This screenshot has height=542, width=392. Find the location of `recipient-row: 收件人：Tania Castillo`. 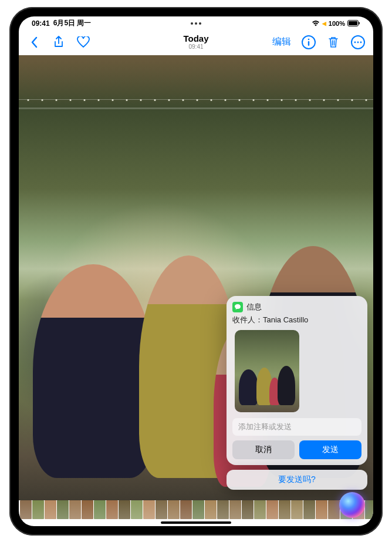

recipient-row: 收件人：Tania Castillo is located at coordinates (297, 320).